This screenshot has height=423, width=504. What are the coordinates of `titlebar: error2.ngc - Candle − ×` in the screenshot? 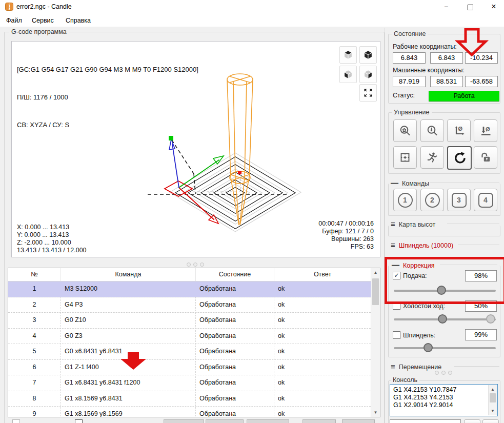 It's located at (252, 7).